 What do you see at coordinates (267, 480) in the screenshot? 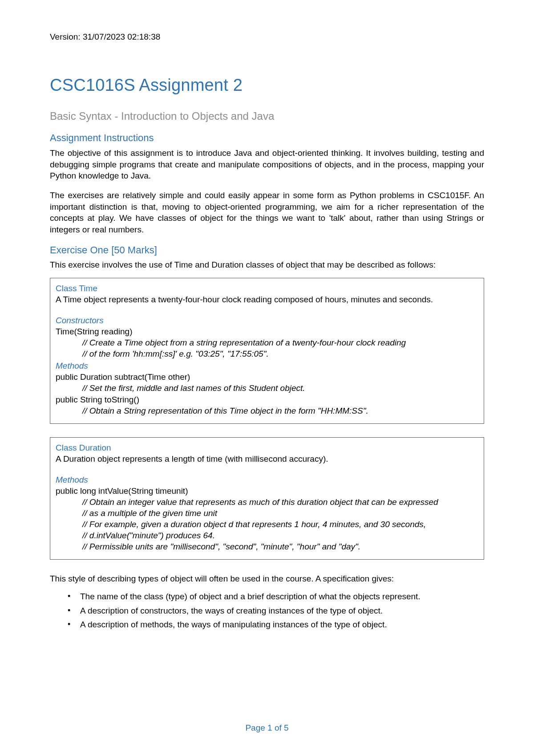
I see `duration-methods-label: Methods` at bounding box center [267, 480].